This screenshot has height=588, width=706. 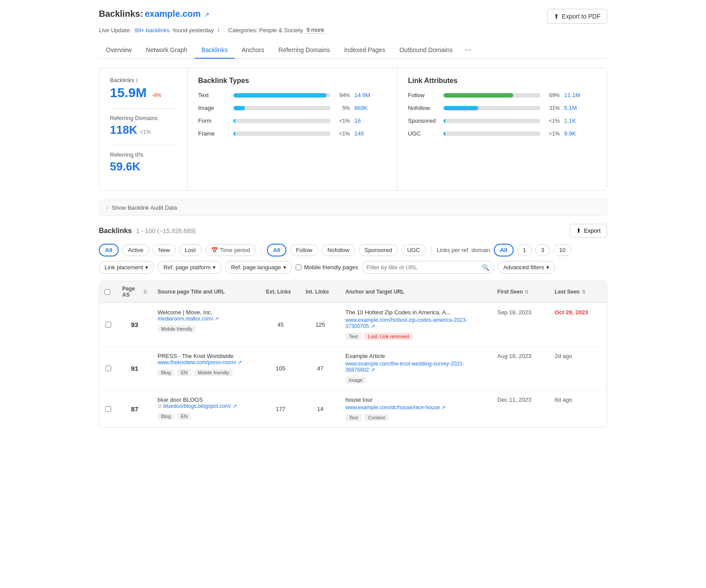 What do you see at coordinates (364, 50) in the screenshot?
I see `tab-indexed-pages: Indexed Pages` at bounding box center [364, 50].